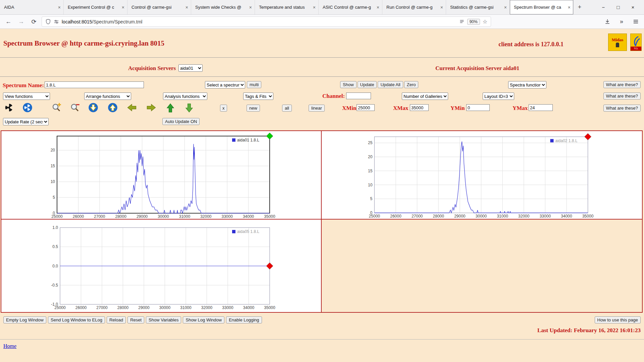 The width and height of the screenshot is (644, 362). I want to click on how-to-use-button: How to use this page, so click(618, 320).